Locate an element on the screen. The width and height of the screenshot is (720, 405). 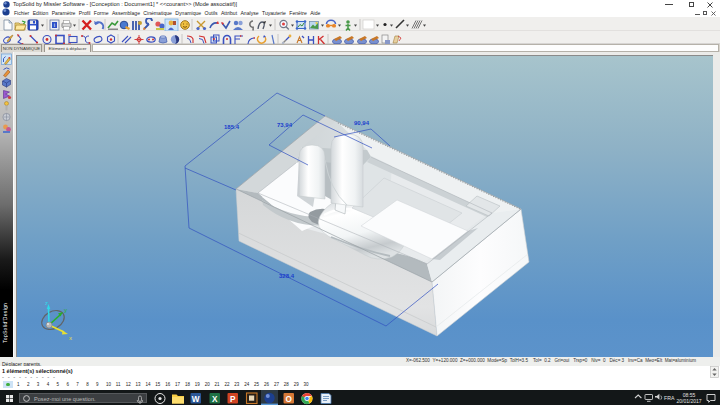
svg-text: 20/01/2017 is located at coordinates (688, 401).